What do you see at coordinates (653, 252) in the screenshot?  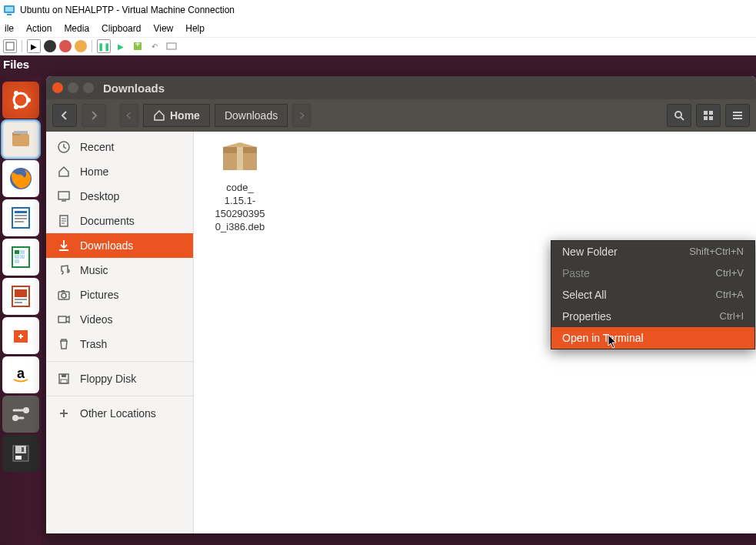 I see `context-new-folder: New FolderShift+Ctrl+N` at bounding box center [653, 252].